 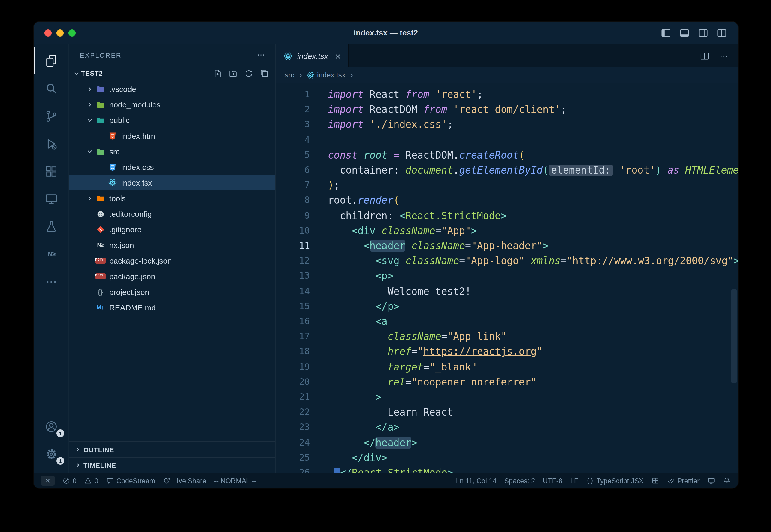 What do you see at coordinates (89, 307) in the screenshot?
I see `chevron-spacer` at bounding box center [89, 307].